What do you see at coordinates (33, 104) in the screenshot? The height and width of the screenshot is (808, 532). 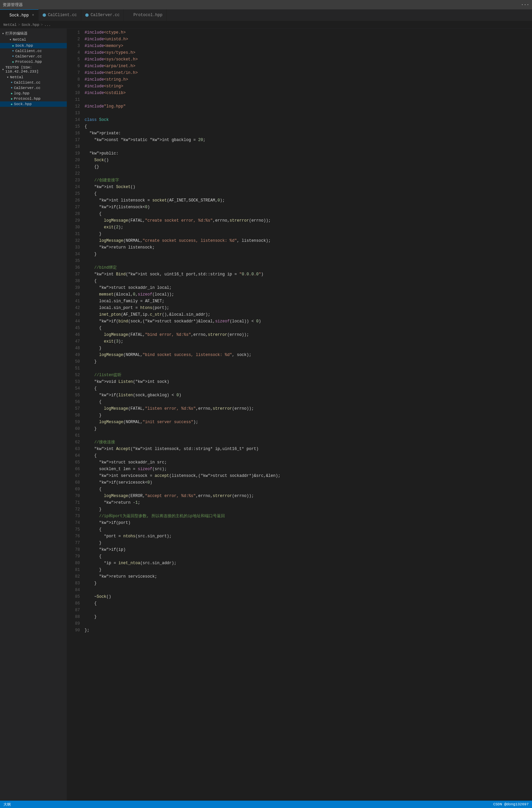 I see `sidebar-ssh-file-Sock-hpp: ◆Sock.hpp` at bounding box center [33, 104].